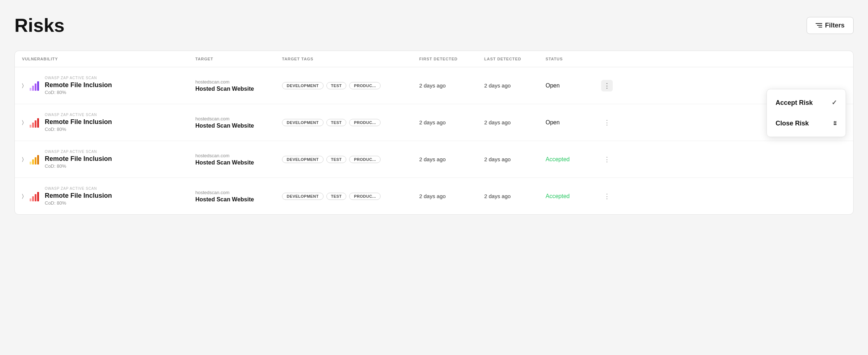 This screenshot has width=868, height=355. What do you see at coordinates (239, 86) in the screenshot?
I see `cell-target-1: hostedscan.com Hosted Scan Website` at bounding box center [239, 86].